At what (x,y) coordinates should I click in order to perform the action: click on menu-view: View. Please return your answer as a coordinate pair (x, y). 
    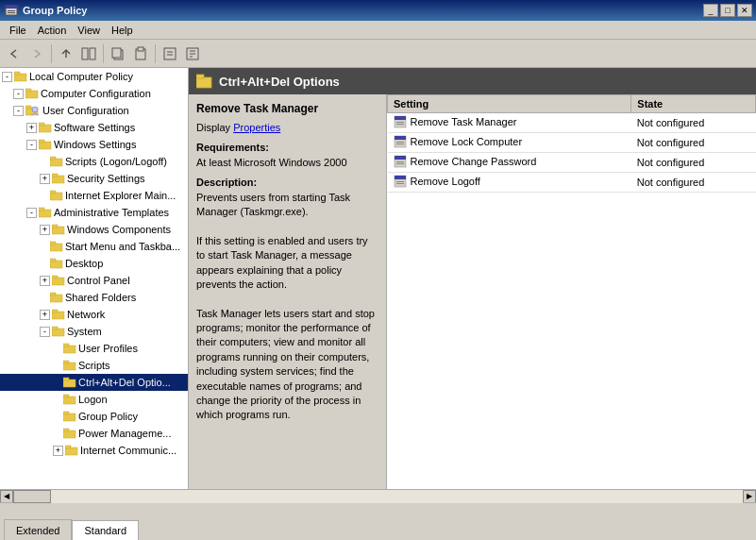
    Looking at the image, I should click on (89, 30).